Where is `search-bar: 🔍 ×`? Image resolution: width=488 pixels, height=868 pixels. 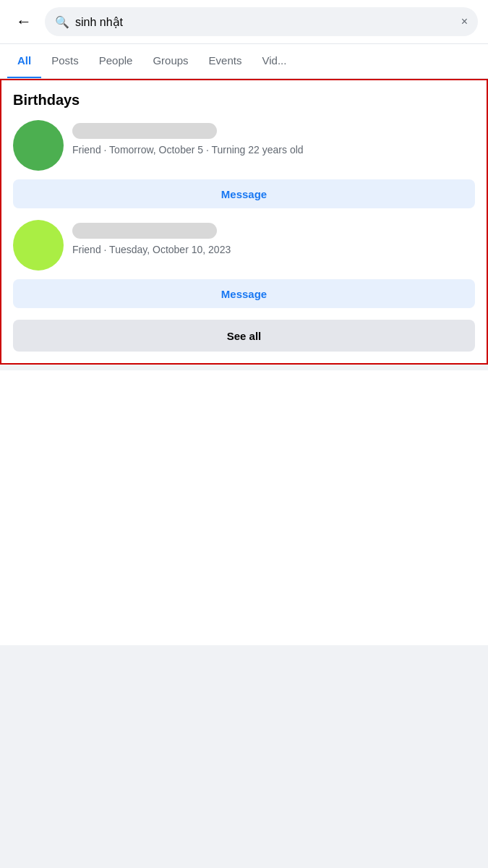
search-bar: 🔍 × is located at coordinates (262, 22).